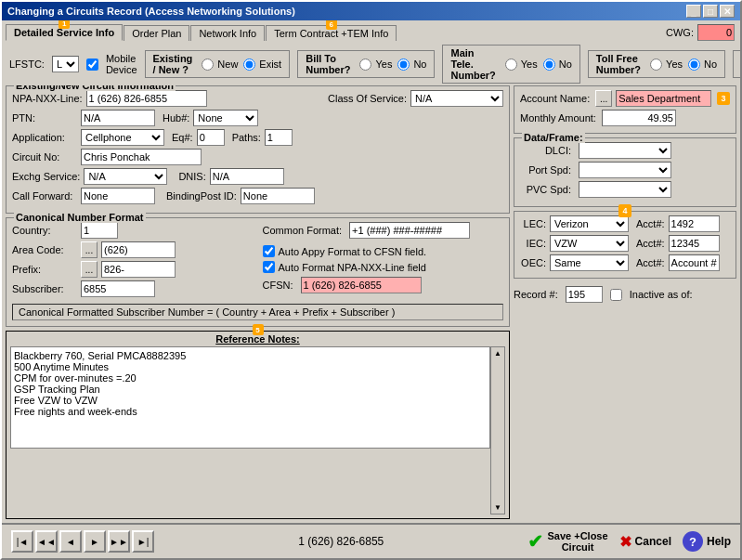 The width and height of the screenshot is (742, 560). Describe the element at coordinates (555, 98) in the screenshot. I see `account-name-label: Account Name:` at that location.